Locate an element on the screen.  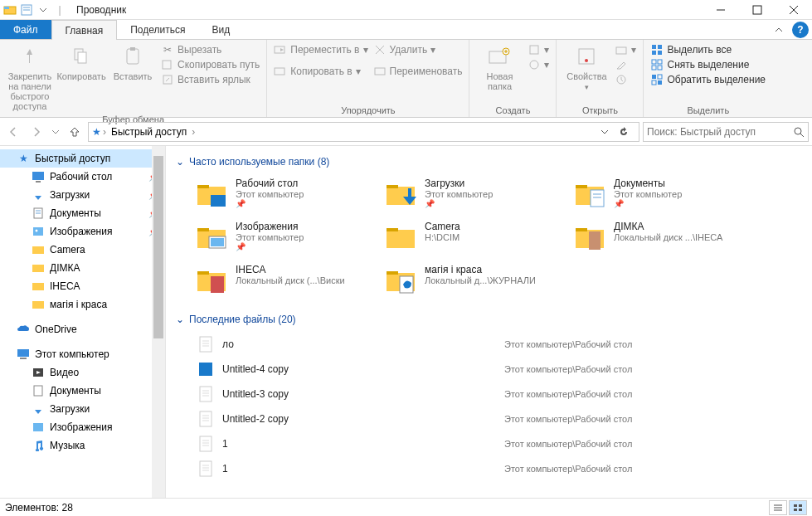
folder-item: ДокументыЭтот компьютер📌 is located at coordinates (662, 194).